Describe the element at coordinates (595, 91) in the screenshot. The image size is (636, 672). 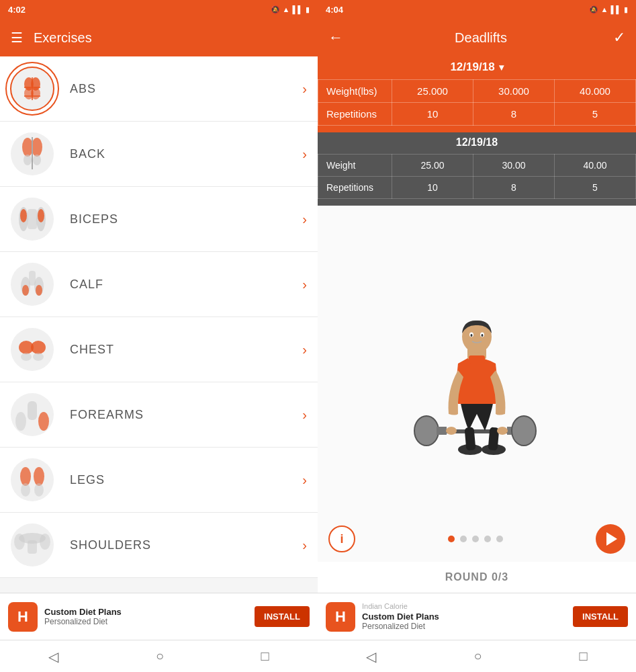
I see `weight-col3: 40.000` at that location.